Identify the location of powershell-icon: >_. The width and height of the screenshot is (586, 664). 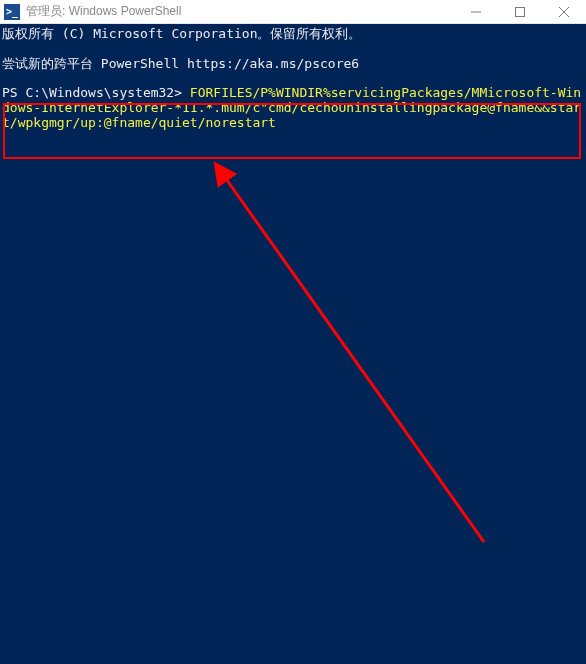
(12, 12).